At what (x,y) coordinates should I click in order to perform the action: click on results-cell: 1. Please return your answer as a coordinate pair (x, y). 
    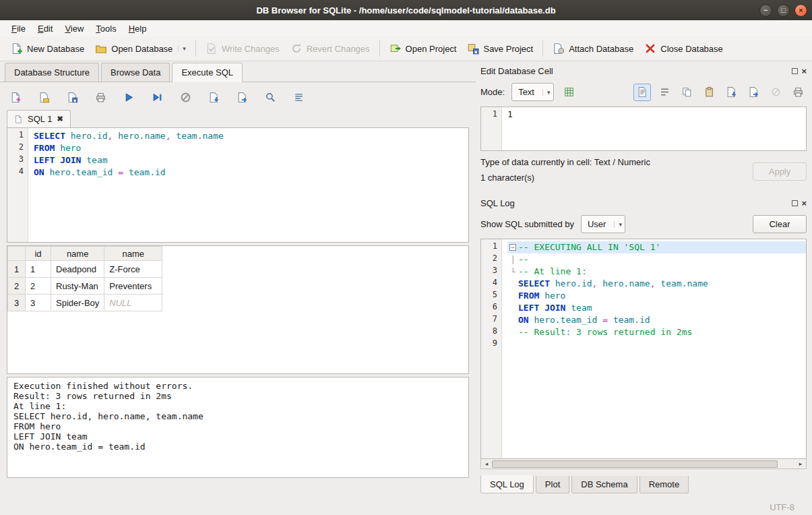
    Looking at the image, I should click on (38, 270).